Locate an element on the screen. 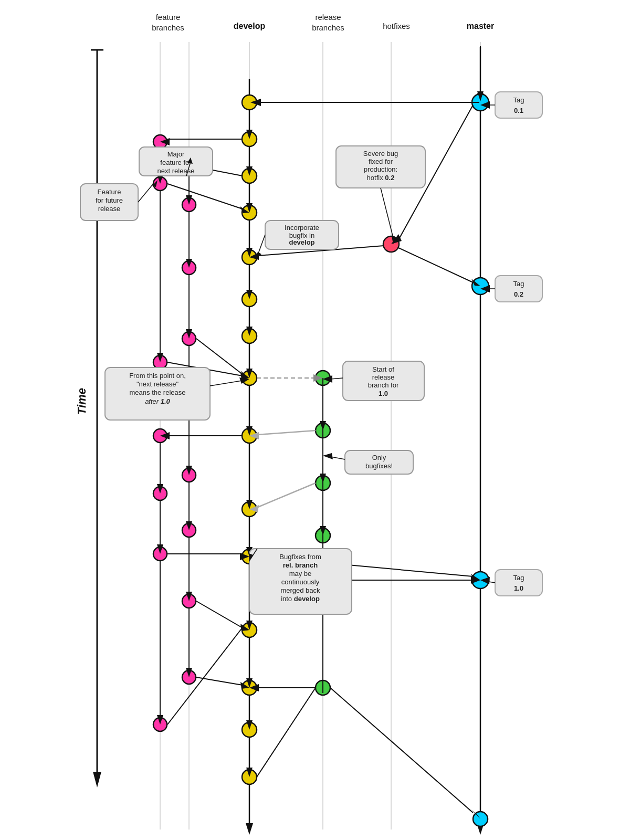 This screenshot has width=630, height=840. tag01-line1: Tag is located at coordinates (519, 100).